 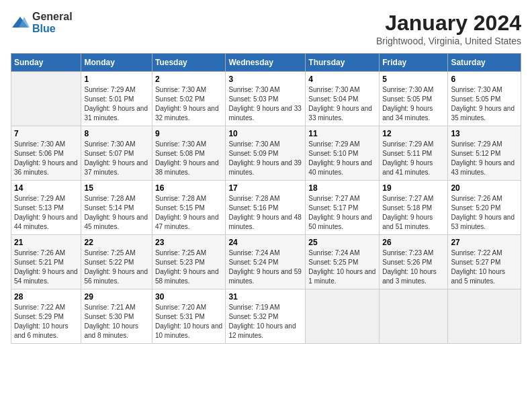 I want to click on calendar-cell: 19Sunrise: 7:27 AMSunset: 5:18 PMDayligh…, so click(x=414, y=208).